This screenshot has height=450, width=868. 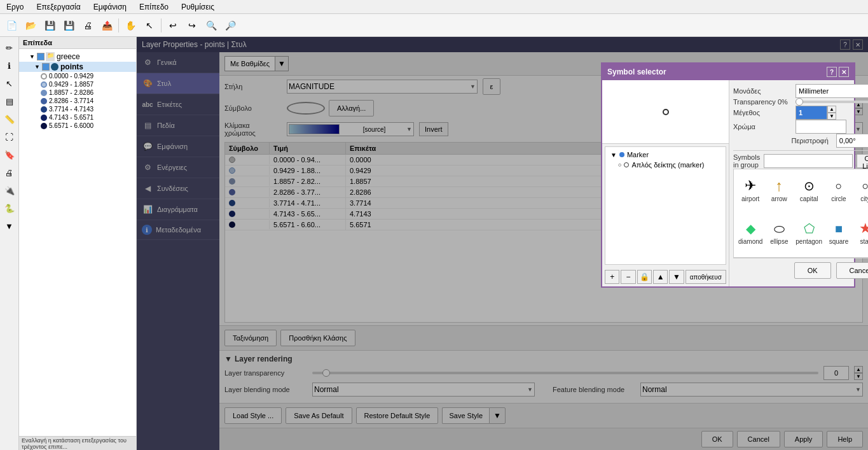 I want to click on tree-item-0: 0.0000 - 0.9429, so click(x=78, y=76).